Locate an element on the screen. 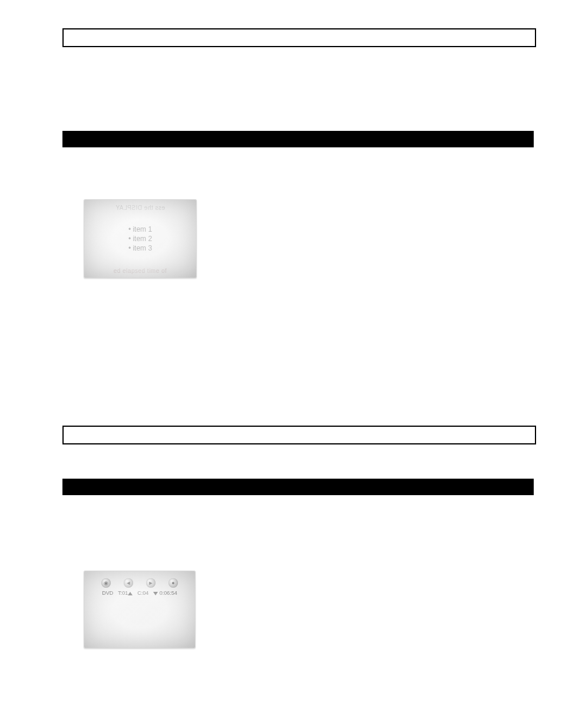 The height and width of the screenshot is (728, 562). title-label: T:01 is located at coordinates (125, 593).